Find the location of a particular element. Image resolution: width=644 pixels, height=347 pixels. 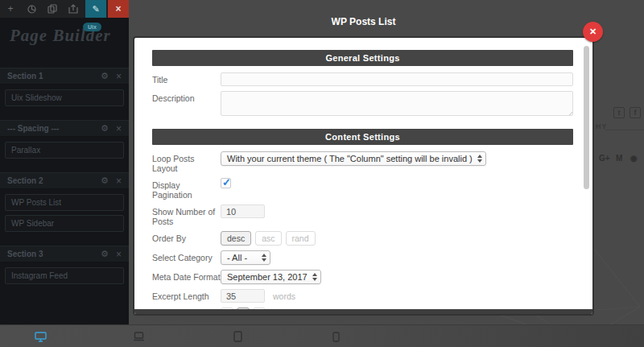

section-title: --- Spacing --- is located at coordinates (54, 129).